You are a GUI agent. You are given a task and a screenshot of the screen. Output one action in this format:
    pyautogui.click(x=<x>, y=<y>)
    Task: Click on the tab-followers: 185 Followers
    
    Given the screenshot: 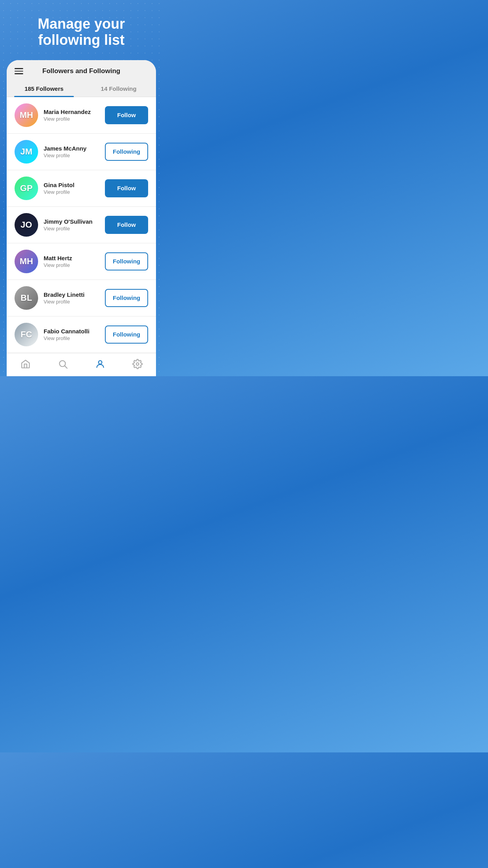 What is the action you would take?
    pyautogui.click(x=44, y=89)
    